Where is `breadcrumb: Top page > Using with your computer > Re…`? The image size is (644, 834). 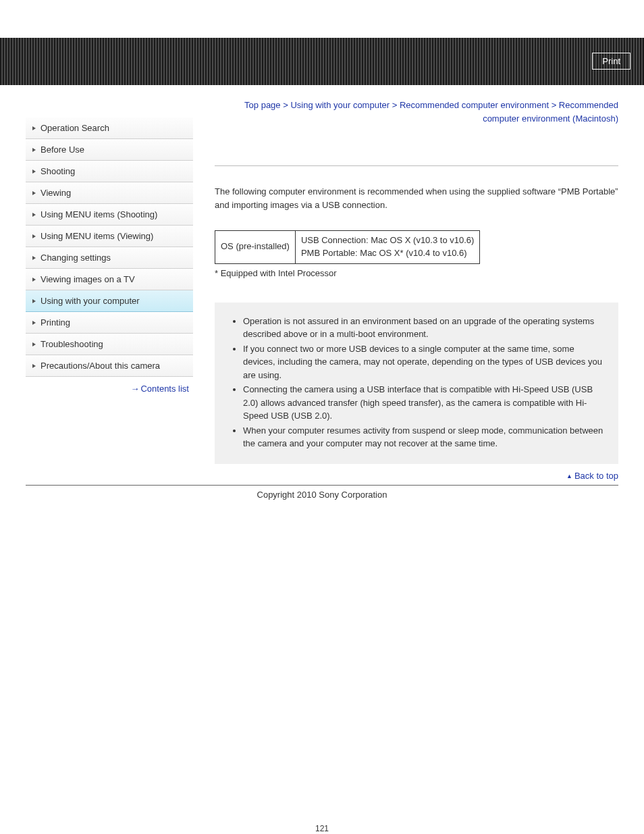
breadcrumb: Top page > Using with your computer > Re… is located at coordinates (417, 112).